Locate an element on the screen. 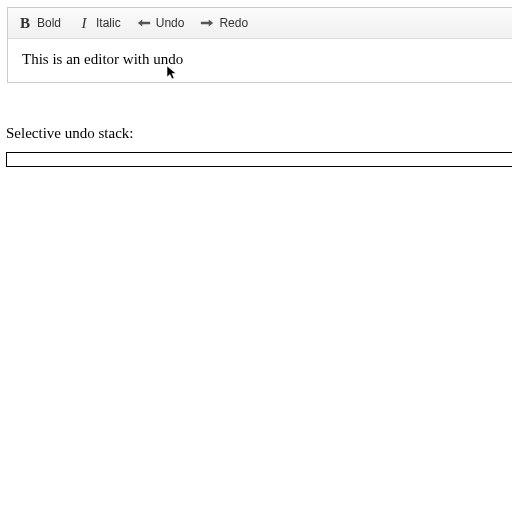 Image resolution: width=512 pixels, height=522 pixels. bold-icon: B is located at coordinates (25, 23).